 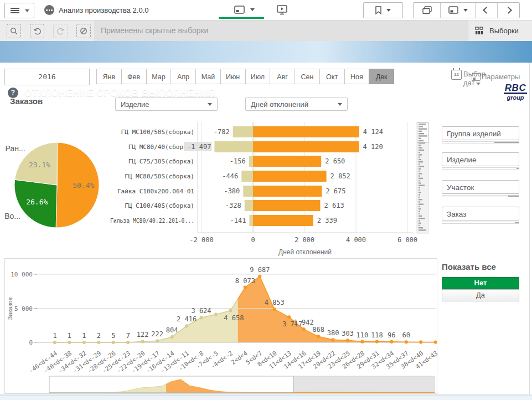 What do you see at coordinates (307, 76) in the screenshot?
I see `month-button-Сен: Сен` at bounding box center [307, 76].